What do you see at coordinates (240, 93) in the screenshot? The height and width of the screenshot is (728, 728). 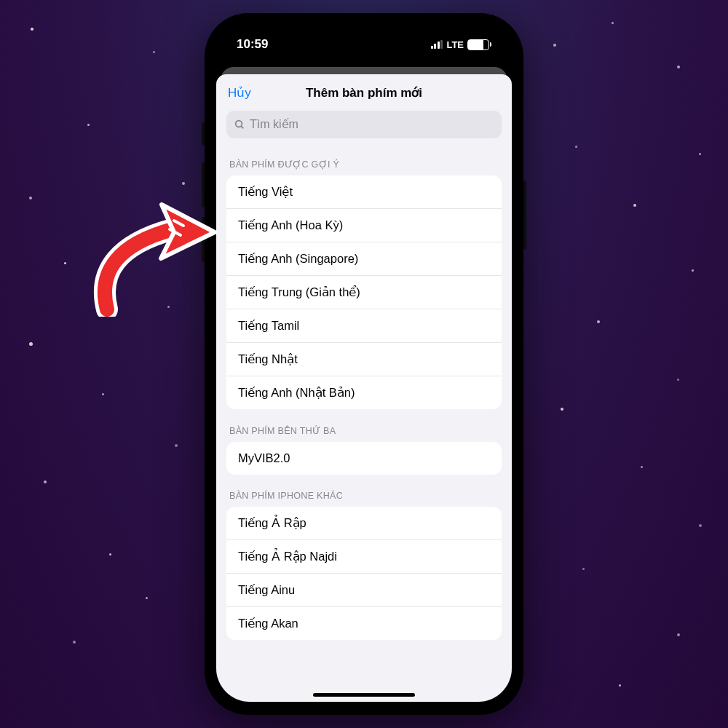 I see `cancel-button: Hủy` at bounding box center [240, 93].